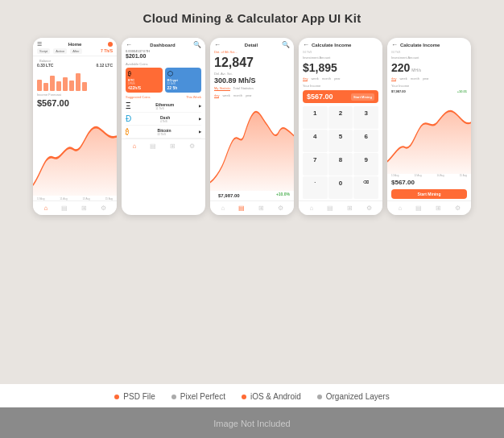 The width and height of the screenshot is (504, 438). What do you see at coordinates (314, 79) in the screenshot?
I see `tab-week4: week` at bounding box center [314, 79].